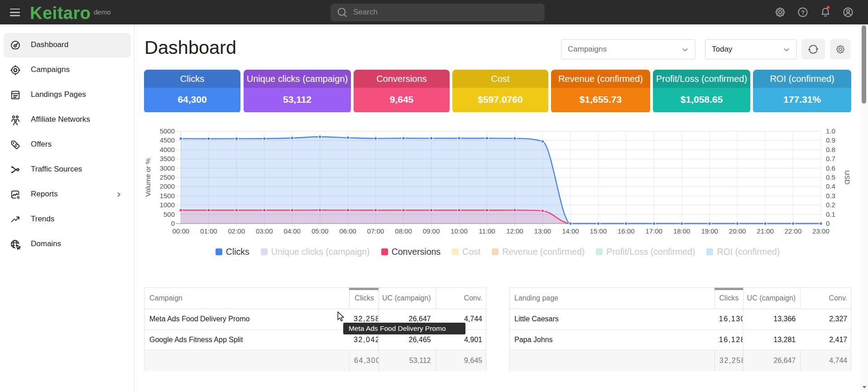  What do you see at coordinates (830, 149) in the screenshot?
I see `svg-text: 0.8` at bounding box center [830, 149].